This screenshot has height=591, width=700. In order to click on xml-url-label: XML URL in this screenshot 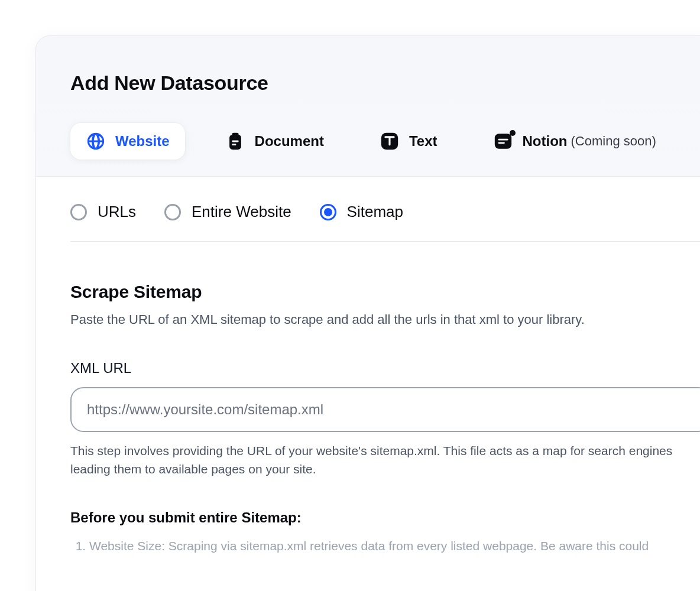, I will do `click(385, 368)`.